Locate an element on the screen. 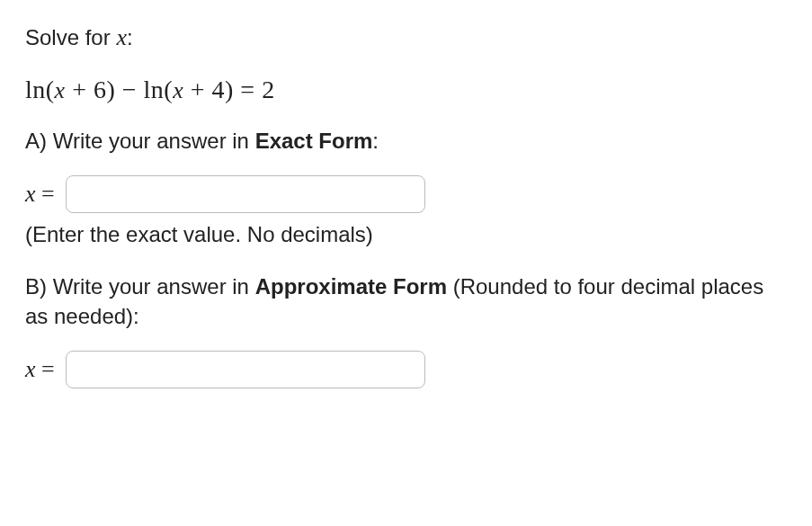  part-b-input is located at coordinates (245, 370).